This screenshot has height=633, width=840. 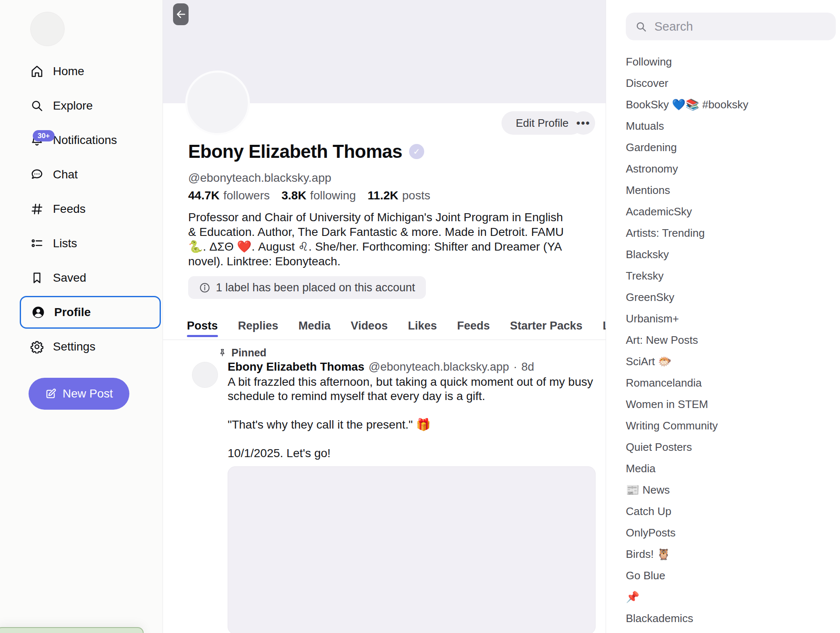 I want to click on account-label-text: 1 label has been placed on this account, so click(x=315, y=288).